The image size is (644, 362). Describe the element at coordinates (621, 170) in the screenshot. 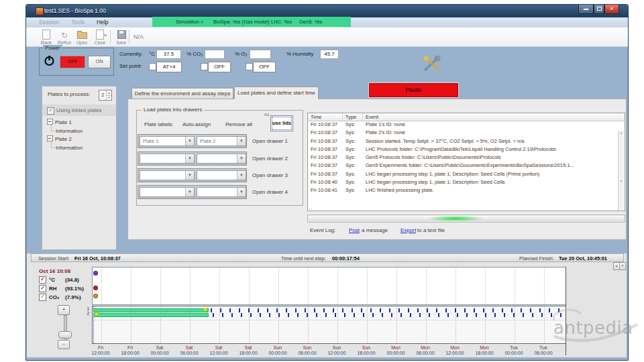

I see `event-log-vertical-scrollbar: ▴▾` at that location.